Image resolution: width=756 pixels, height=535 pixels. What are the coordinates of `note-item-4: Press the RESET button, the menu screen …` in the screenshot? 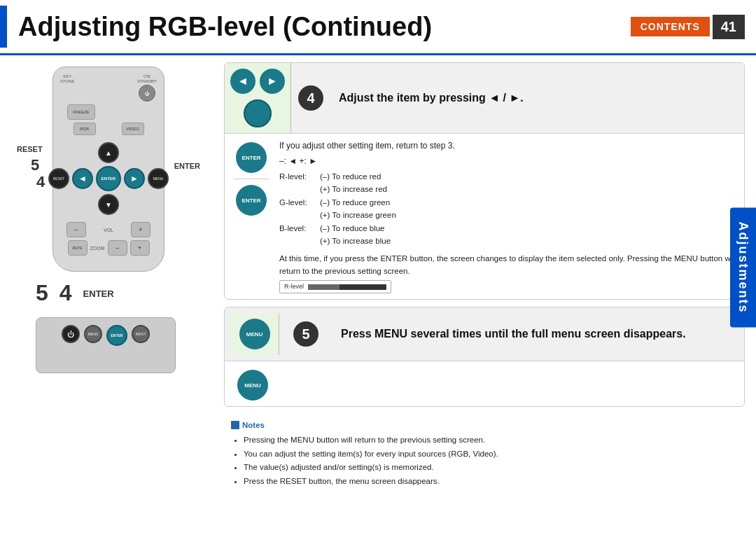 It's located at (489, 482).